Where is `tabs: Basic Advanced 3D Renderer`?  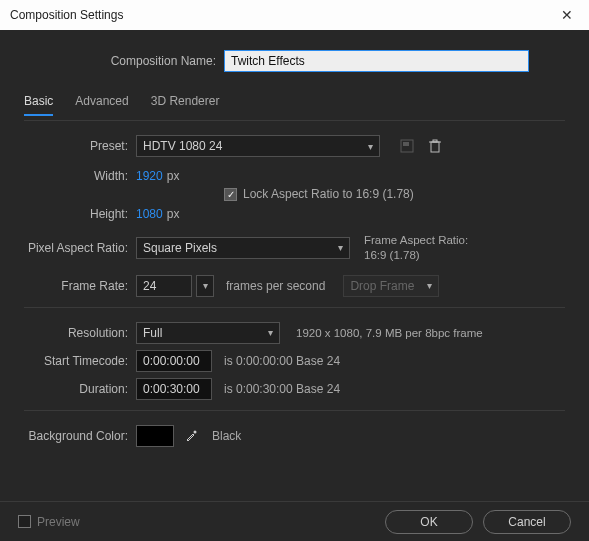 tabs: Basic Advanced 3D Renderer is located at coordinates (294, 103).